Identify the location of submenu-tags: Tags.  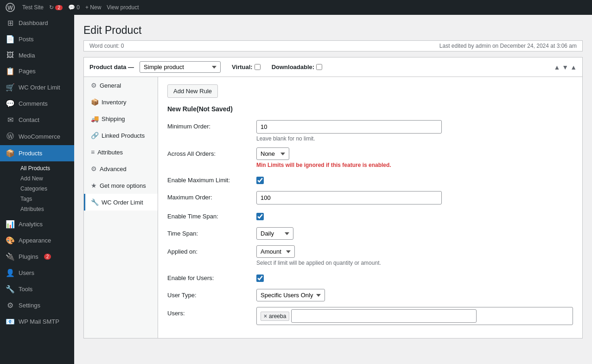
(45, 199).